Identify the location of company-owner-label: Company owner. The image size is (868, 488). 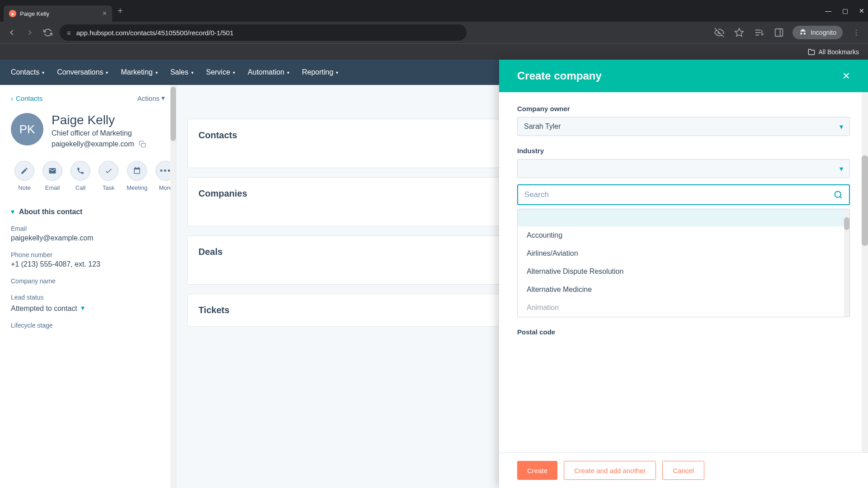
(684, 108).